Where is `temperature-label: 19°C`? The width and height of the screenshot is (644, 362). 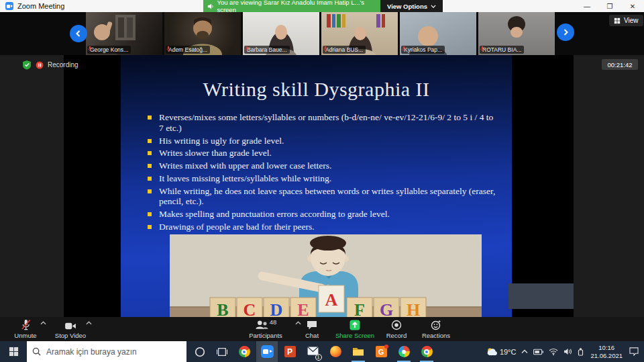 temperature-label: 19°C is located at coordinates (508, 352).